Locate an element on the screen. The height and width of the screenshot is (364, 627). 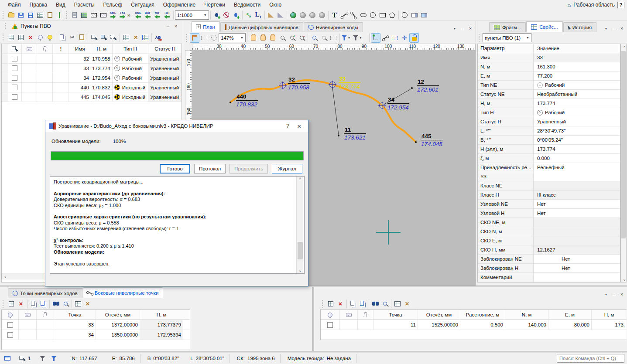
br-table-settings-button: ✕ is located at coordinates (407, 304).